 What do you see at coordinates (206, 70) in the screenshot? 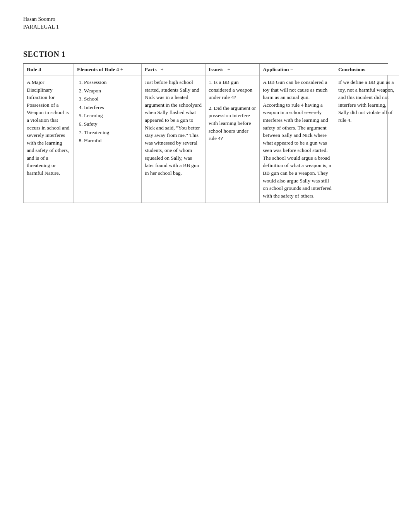
I see `table-header-row: Rule 4 Elements of Rule 4 + Facts + Issu…` at bounding box center [206, 70].